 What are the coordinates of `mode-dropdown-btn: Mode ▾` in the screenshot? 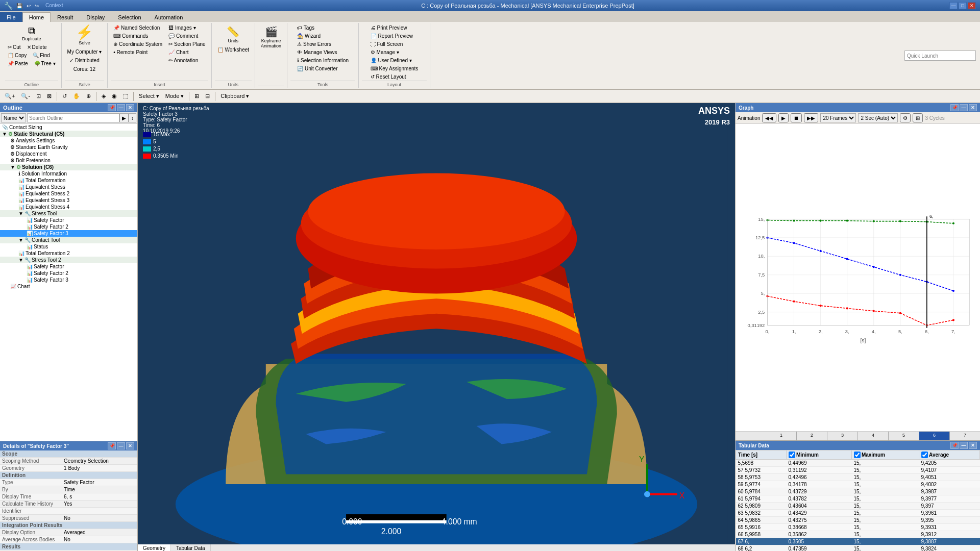 It's located at (175, 96).